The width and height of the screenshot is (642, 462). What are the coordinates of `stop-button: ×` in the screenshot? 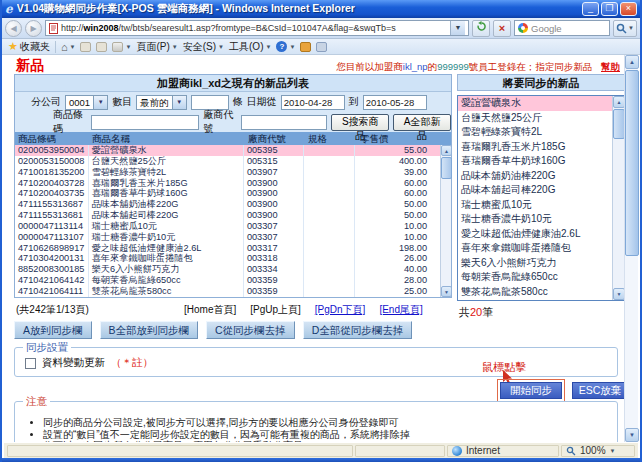 It's located at (502, 28).